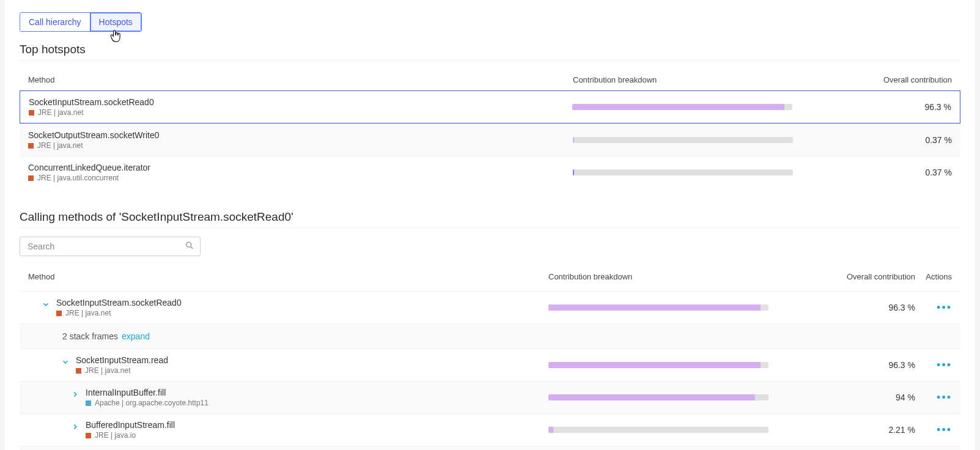 This screenshot has width=980, height=450. I want to click on tab-call-hierarchy: Call hierarchy, so click(55, 22).